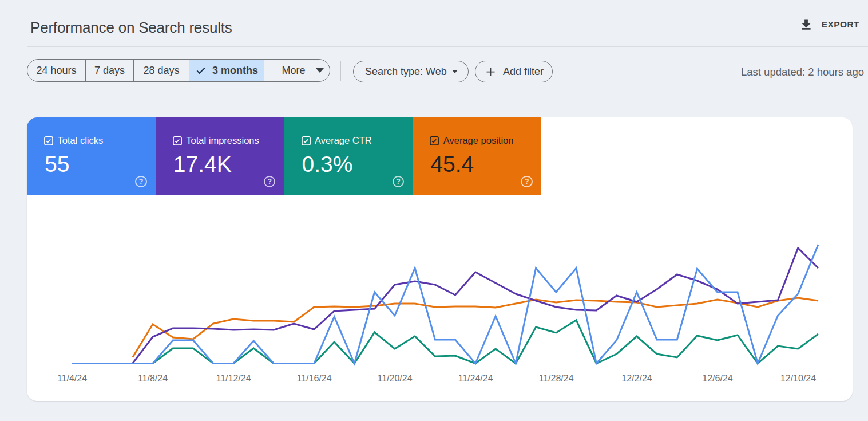 The width and height of the screenshot is (868, 421). Describe the element at coordinates (153, 378) in the screenshot. I see `svg-text: 11/8/24` at that location.